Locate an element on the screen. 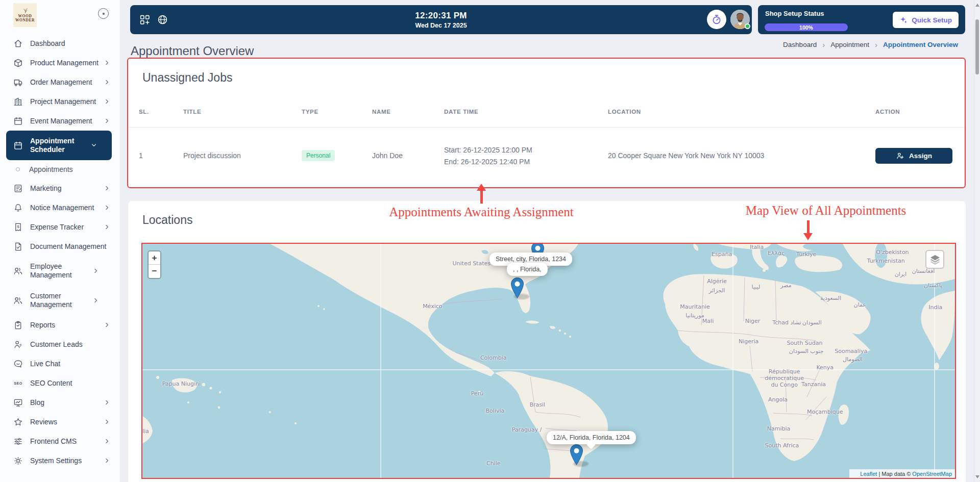 This screenshot has width=980, height=482. map-zoom-control: + − is located at coordinates (154, 265).